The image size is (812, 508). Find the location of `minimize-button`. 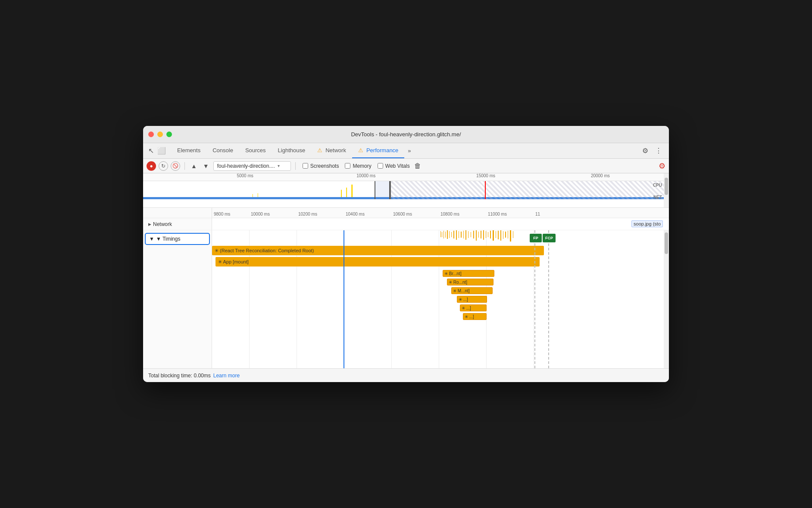

minimize-button is located at coordinates (160, 135).